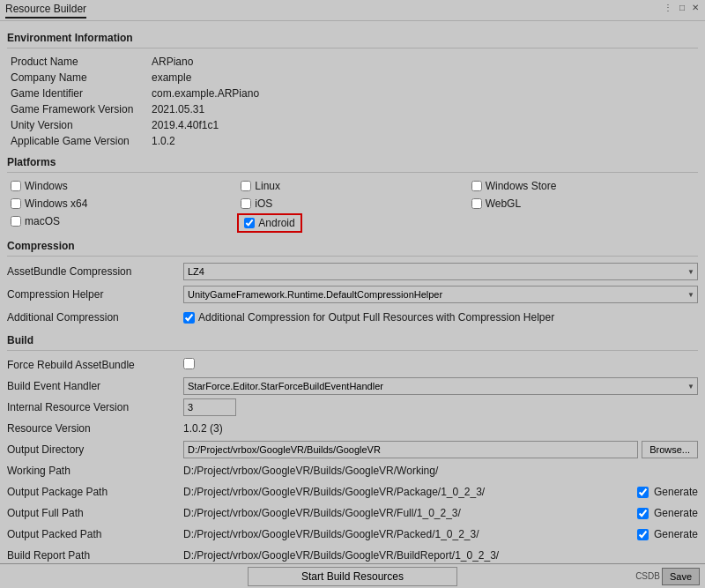  What do you see at coordinates (352, 125) in the screenshot?
I see `table-row: Unity Version 2019.4.40f1c1` at bounding box center [352, 125].